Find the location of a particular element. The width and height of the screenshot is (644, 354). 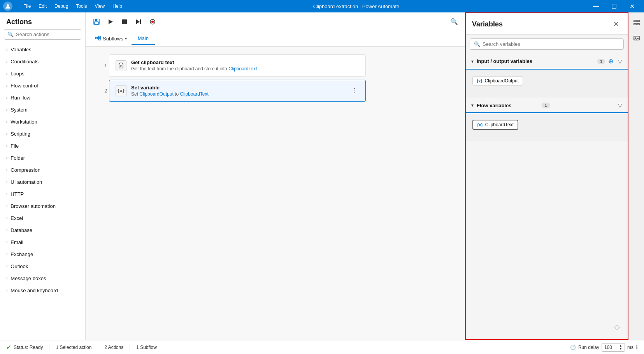

action-item-http: › HTTP is located at coordinates (43, 194).